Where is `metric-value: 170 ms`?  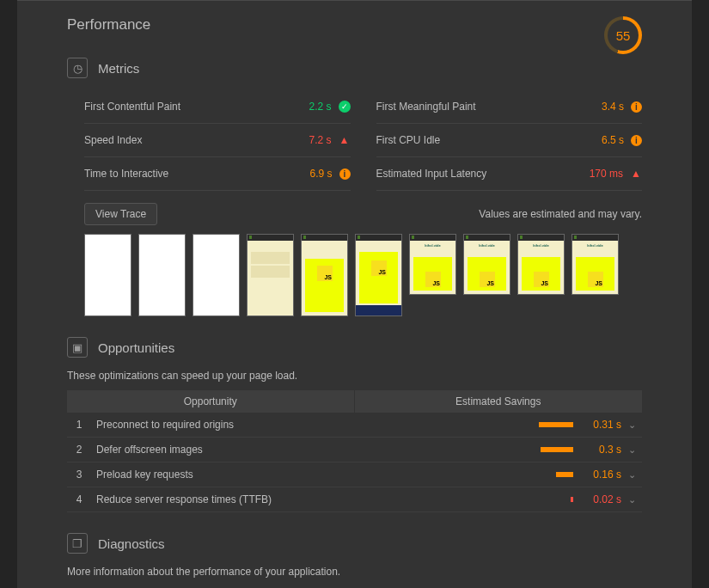
metric-value: 170 ms is located at coordinates (607, 174).